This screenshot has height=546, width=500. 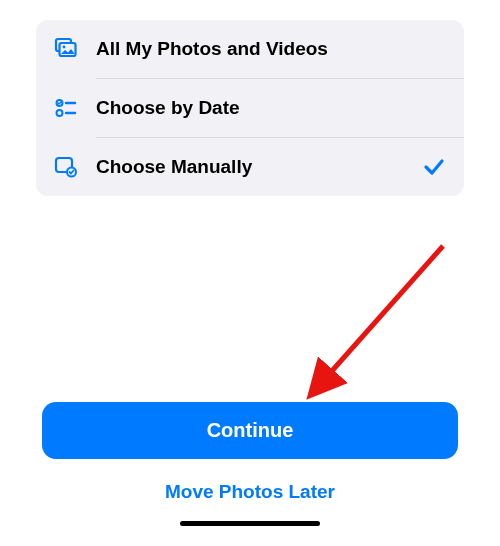 What do you see at coordinates (250, 490) in the screenshot?
I see `move-later-button: Move Photos Later` at bounding box center [250, 490].